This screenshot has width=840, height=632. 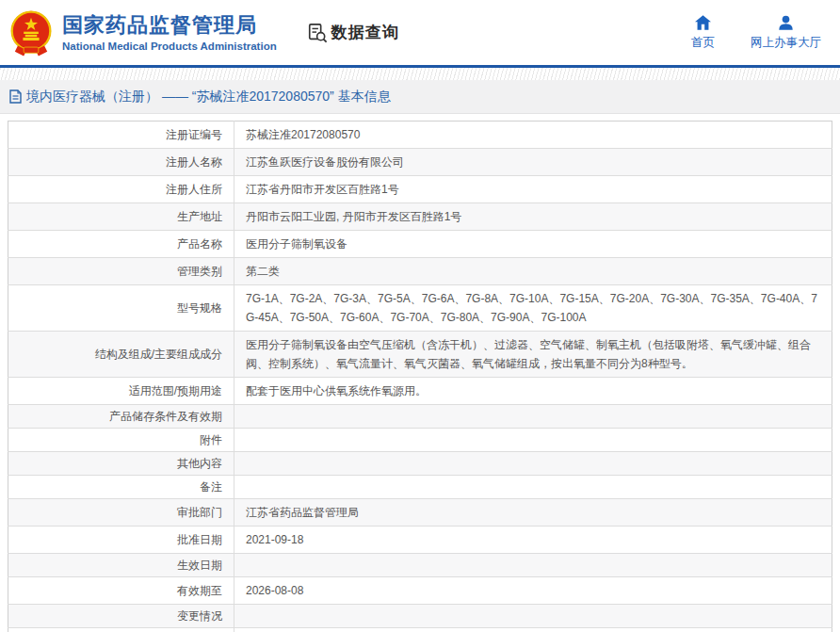 What do you see at coordinates (302, 512) in the screenshot?
I see `field-value: 江苏省药品监督管理局` at bounding box center [302, 512].